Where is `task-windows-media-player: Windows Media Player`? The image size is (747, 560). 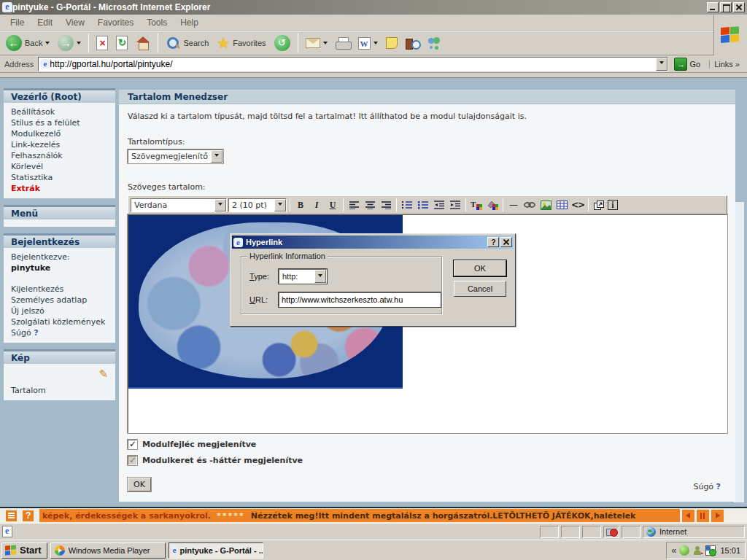 task-windows-media-player: Windows Media Player is located at coordinates (108, 551).